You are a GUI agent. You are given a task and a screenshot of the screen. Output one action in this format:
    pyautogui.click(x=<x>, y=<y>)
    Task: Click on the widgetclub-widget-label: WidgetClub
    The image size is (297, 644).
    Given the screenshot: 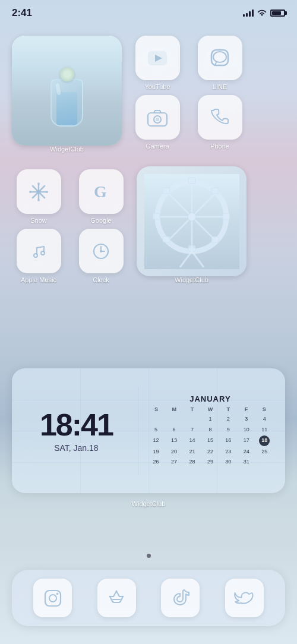 What is the action you would take?
    pyautogui.click(x=148, y=503)
    